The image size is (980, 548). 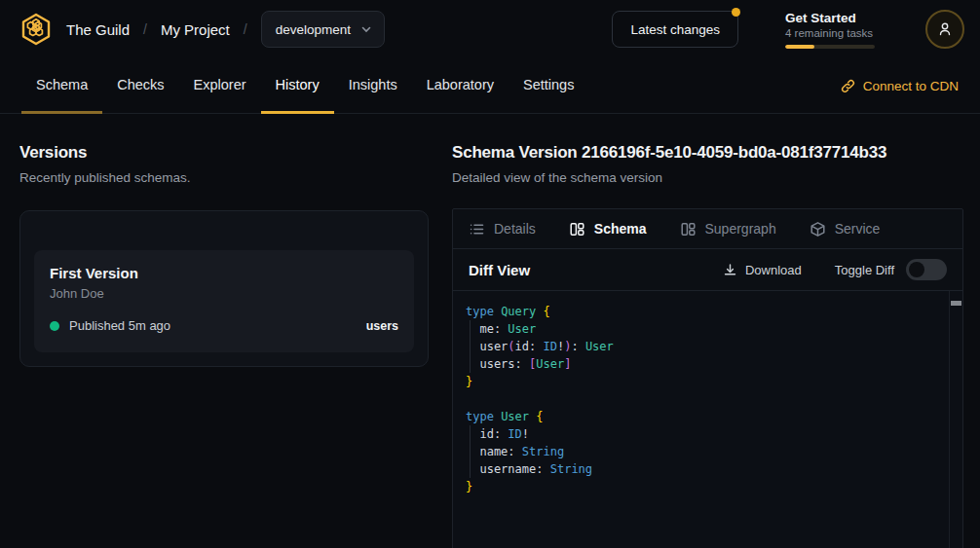 I want to click on nav-tab-insights: Insights, so click(x=373, y=86).